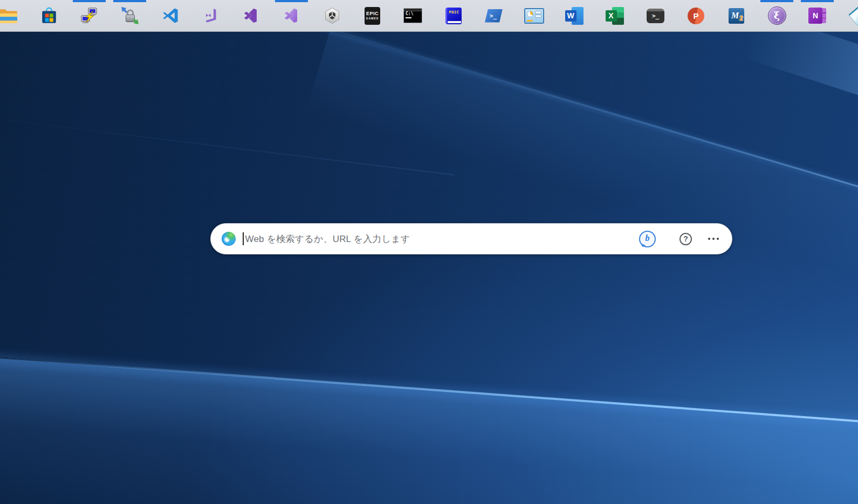 This screenshot has width=858, height=504. Describe the element at coordinates (741, 18) in the screenshot. I see `mery-digit-2: 2` at that location.